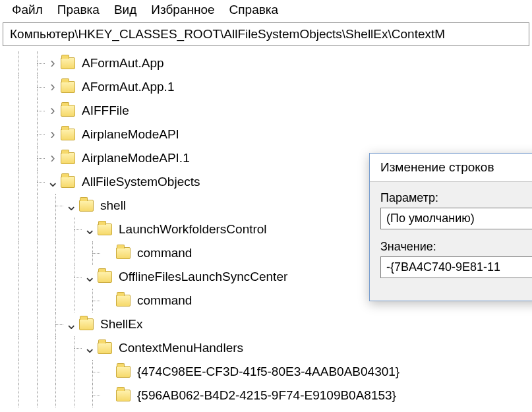  I want to click on value-label: Значение:, so click(456, 247).